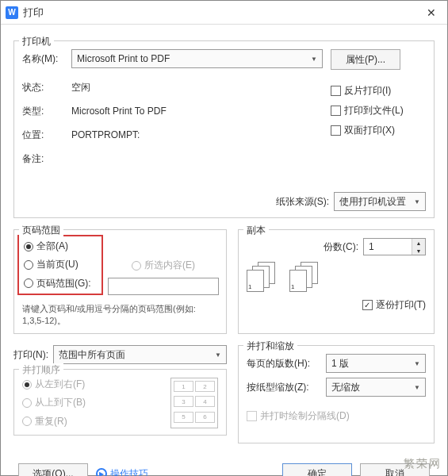  What do you see at coordinates (394, 305) in the screenshot?
I see `collate-checkbox: ✓ 逐份打印(T)` at bounding box center [394, 305].